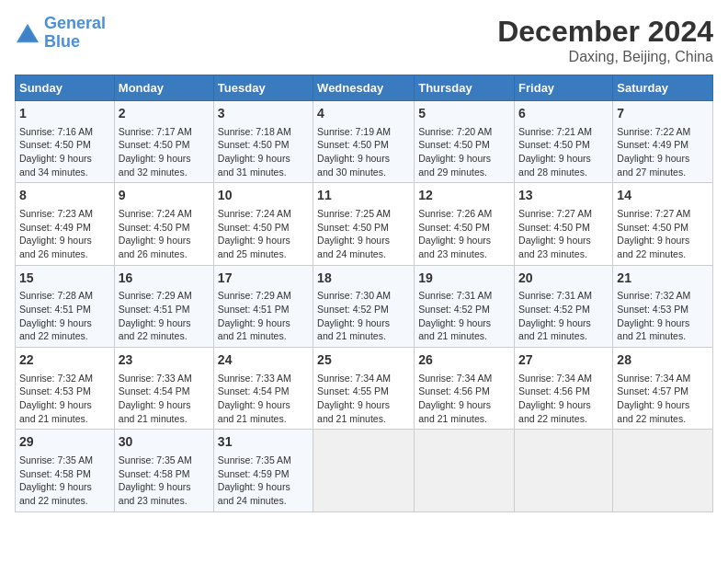 This screenshot has width=728, height=563. What do you see at coordinates (263, 305) in the screenshot?
I see `calendar-cell: 17Sunrise: 7:29 AM Sunset: 4:51 PM Dayli…` at bounding box center [263, 305].